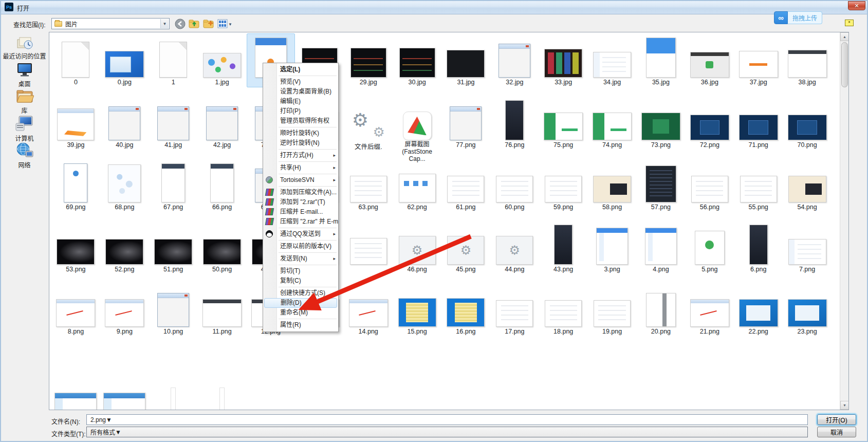 The height and width of the screenshot is (442, 868). What do you see at coordinates (515, 248) in the screenshot?
I see `file-item: 44.png` at bounding box center [515, 248].